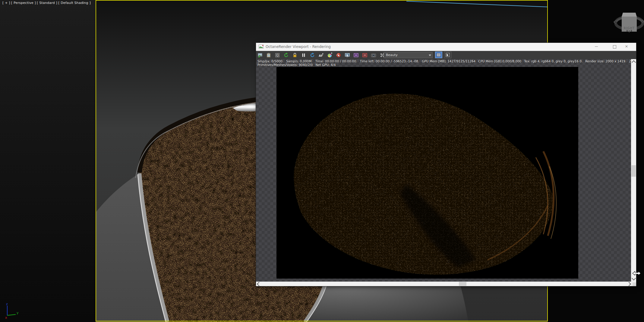  Describe the element at coordinates (339, 55) in the screenshot. I see `region-pick-red-icon` at that location.